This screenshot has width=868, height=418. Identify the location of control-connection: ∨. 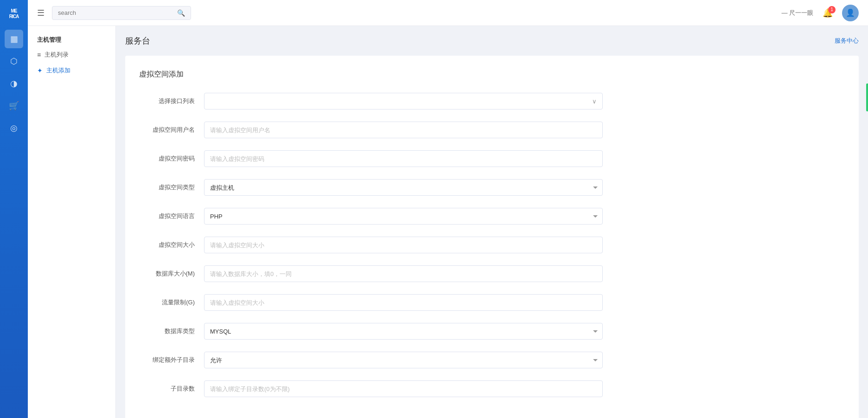
(403, 101).